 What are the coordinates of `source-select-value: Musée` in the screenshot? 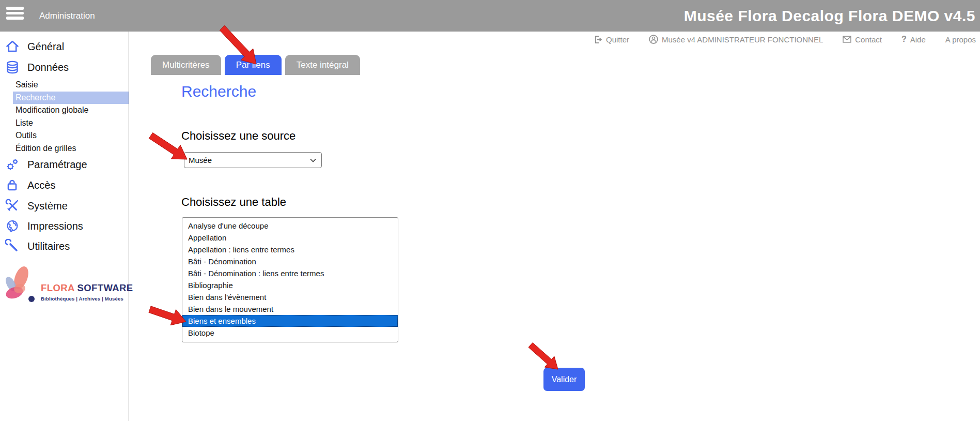 It's located at (200, 160).